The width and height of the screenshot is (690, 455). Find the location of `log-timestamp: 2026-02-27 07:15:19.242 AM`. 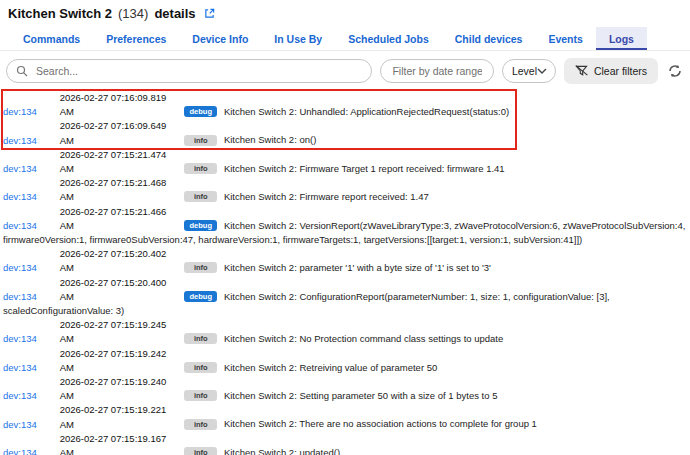

log-timestamp: 2026-02-27 07:15:19.242 AM is located at coordinates (121, 361).